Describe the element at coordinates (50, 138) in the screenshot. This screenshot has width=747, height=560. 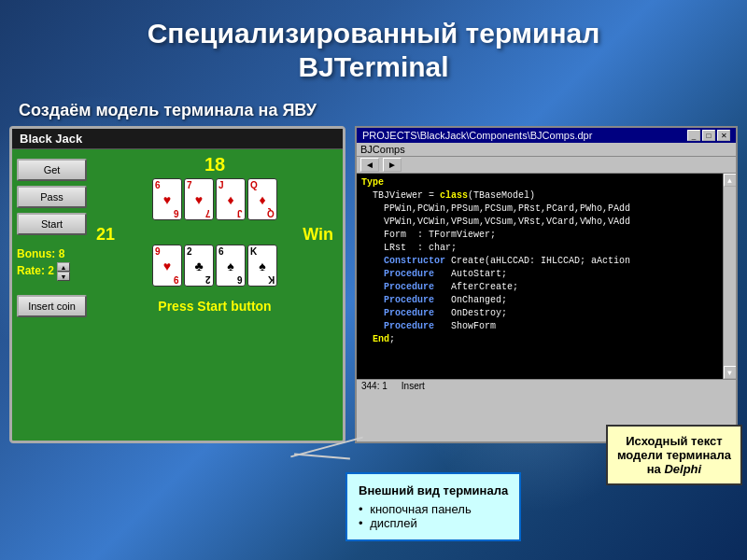
I see `bj-title: Black Jack` at that location.